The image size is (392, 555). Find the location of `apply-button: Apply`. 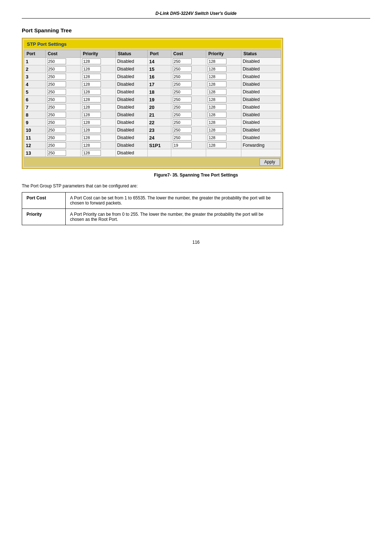

apply-button: Apply is located at coordinates (270, 162).